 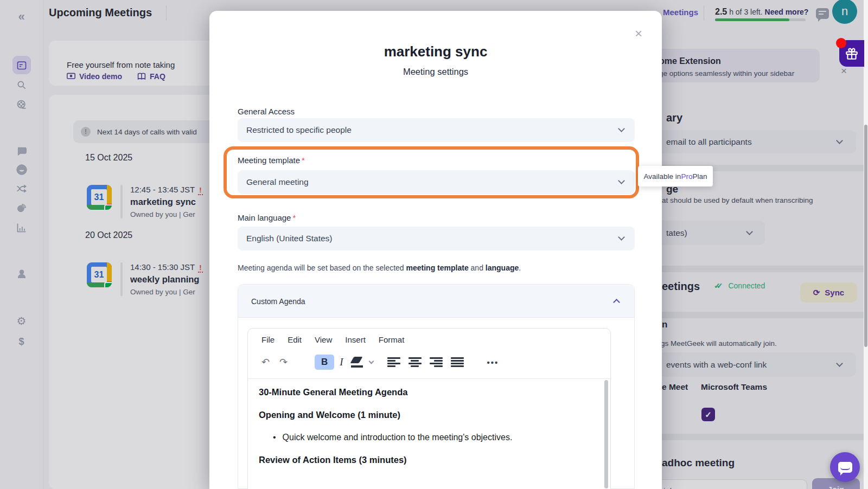 I want to click on custom-agenda-header: Custom Agenda, so click(x=436, y=301).